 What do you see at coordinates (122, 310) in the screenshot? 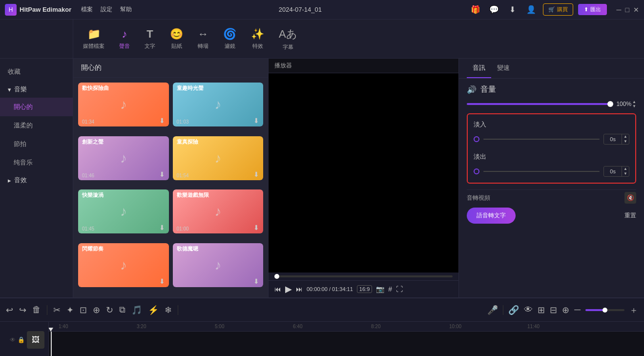
I see `mirror-icon: ⧉` at bounding box center [122, 310].